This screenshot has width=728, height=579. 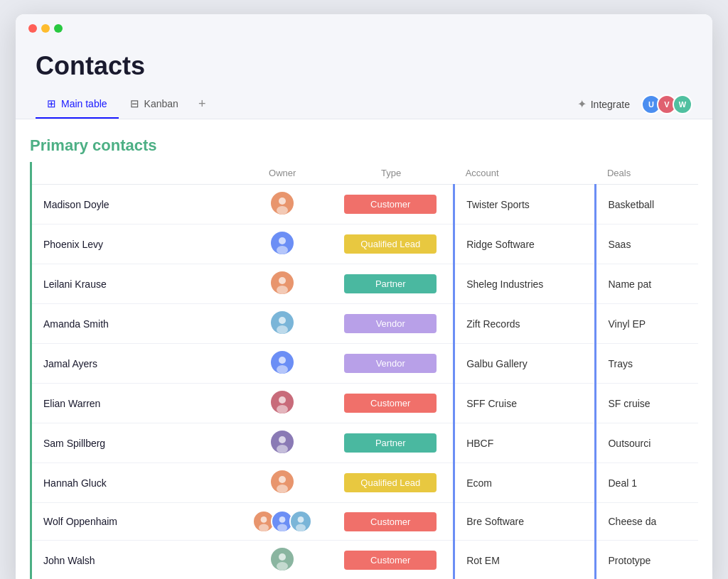 What do you see at coordinates (365, 483) in the screenshot?
I see `table-row: Hannah GluckQualified LeadEcomDeal 1` at bounding box center [365, 483].